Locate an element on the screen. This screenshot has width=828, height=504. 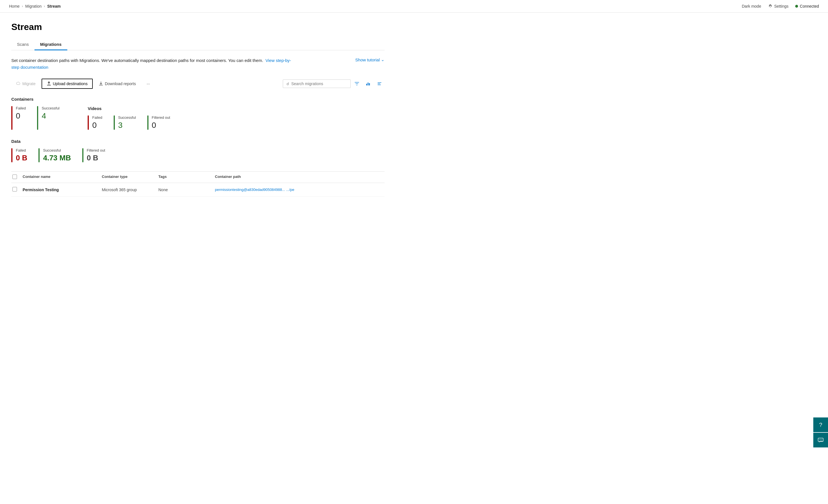
header-container-type: Container type is located at coordinates (130, 177).